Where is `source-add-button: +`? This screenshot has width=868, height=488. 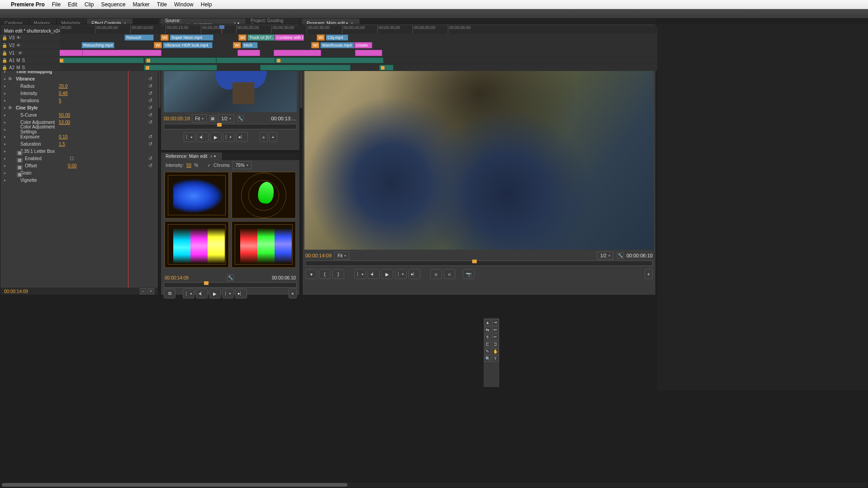
source-add-button: + is located at coordinates (273, 137).